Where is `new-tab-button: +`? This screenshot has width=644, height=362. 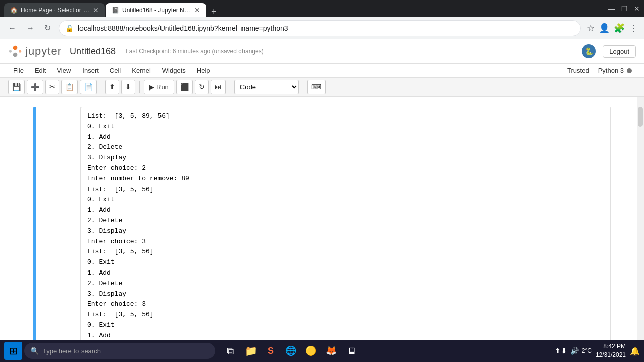
new-tab-button: + is located at coordinates (214, 12).